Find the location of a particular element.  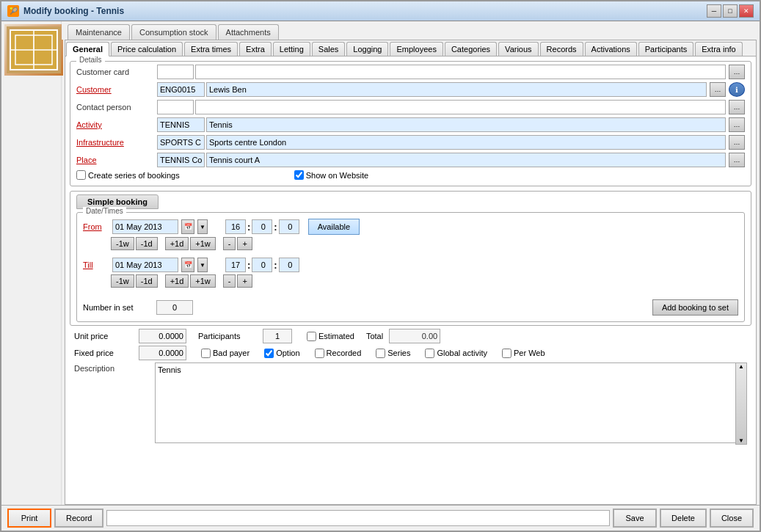

activity-label: Activity is located at coordinates (117, 125).